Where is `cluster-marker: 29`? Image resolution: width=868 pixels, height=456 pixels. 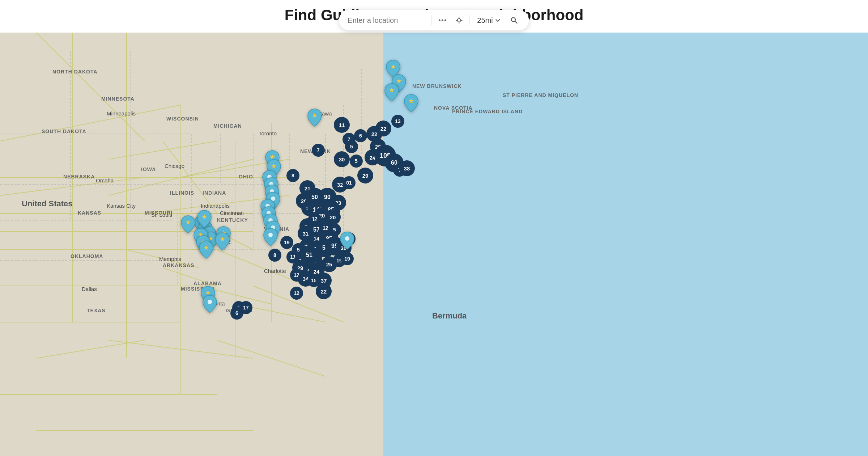
cluster-marker: 29 is located at coordinates (365, 176).